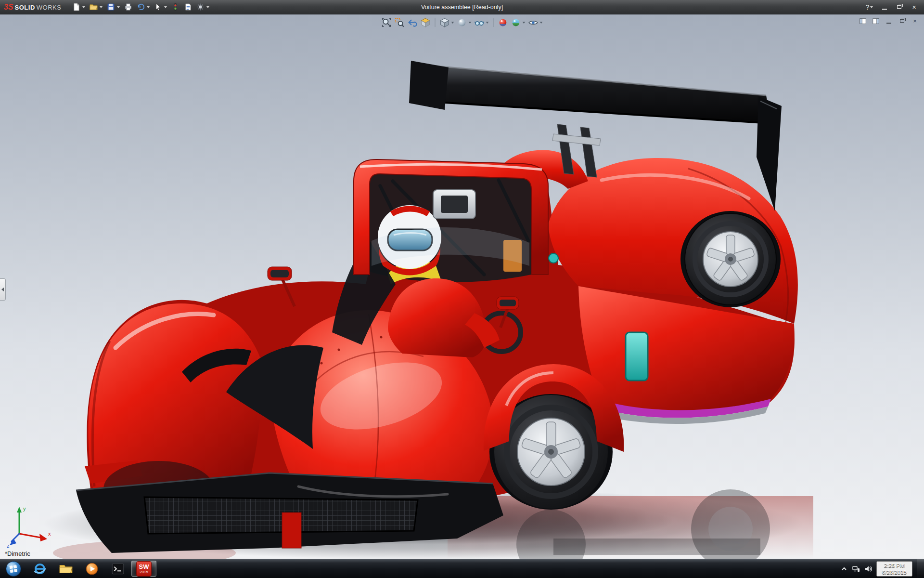 The width and height of the screenshot is (924, 578). I want to click on network-tray-button, so click(856, 569).